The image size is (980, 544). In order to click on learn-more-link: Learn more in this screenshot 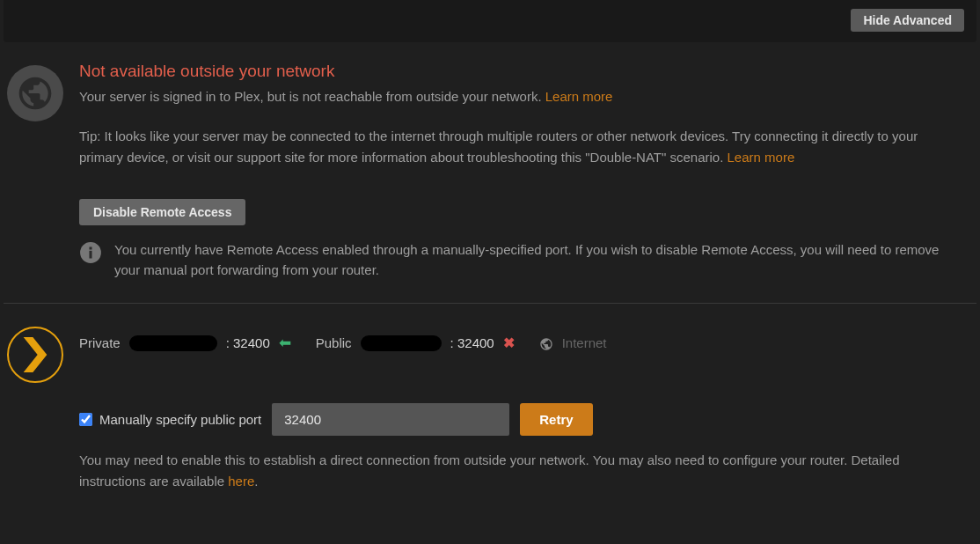, I will do `click(579, 97)`.